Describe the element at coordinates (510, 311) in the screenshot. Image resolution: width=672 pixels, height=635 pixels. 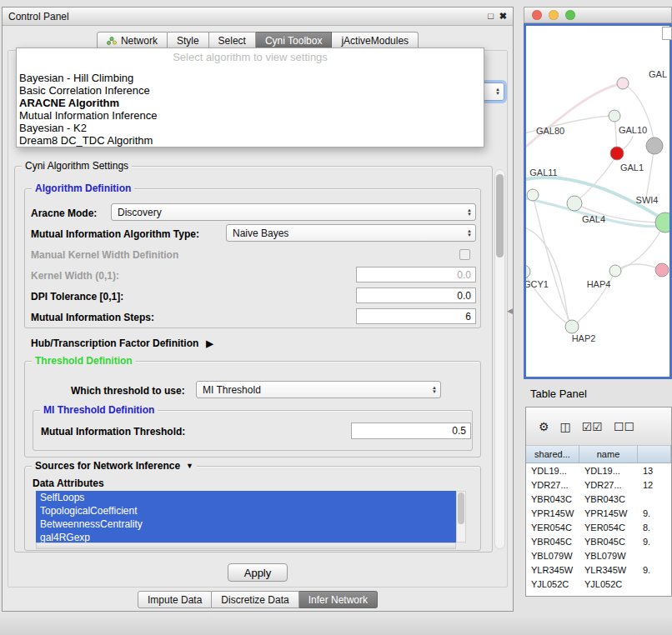
I see `panel-collapse-icon` at that location.